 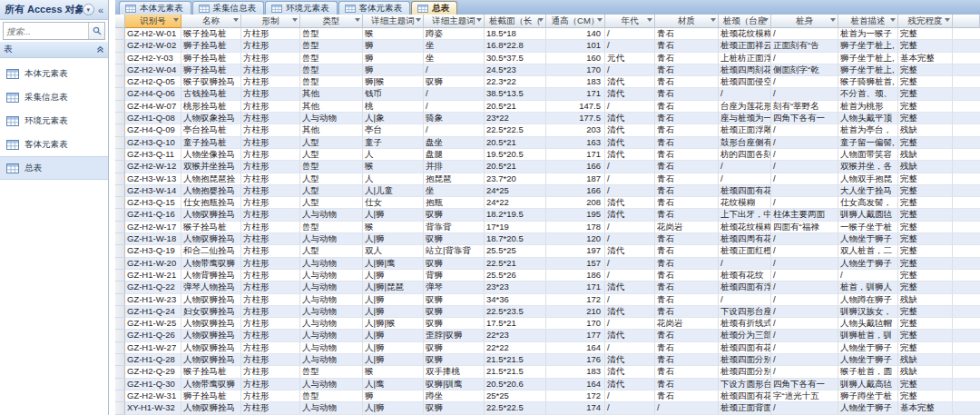 What do you see at coordinates (868, 360) in the screenshot?
I see `table-cell: 人物坐于狮子` at bounding box center [868, 360].